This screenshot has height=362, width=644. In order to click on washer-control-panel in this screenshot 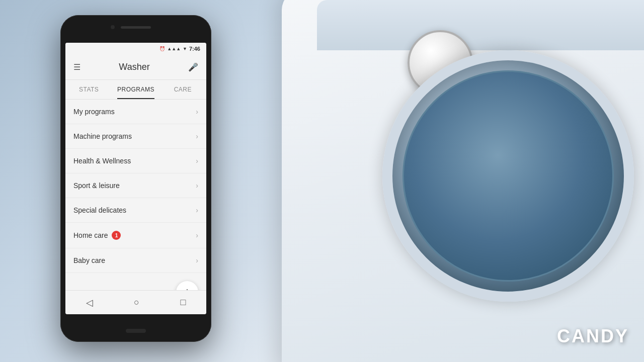, I will do `click(480, 25)`.